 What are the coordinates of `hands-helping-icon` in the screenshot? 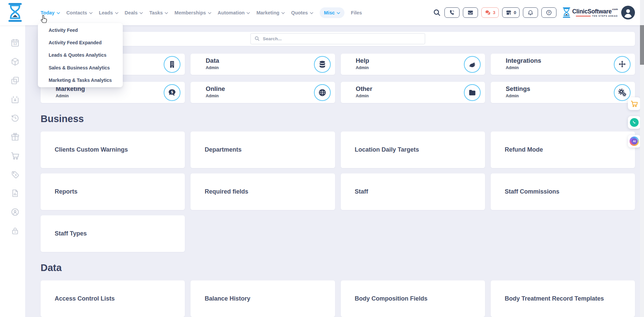 It's located at (472, 64).